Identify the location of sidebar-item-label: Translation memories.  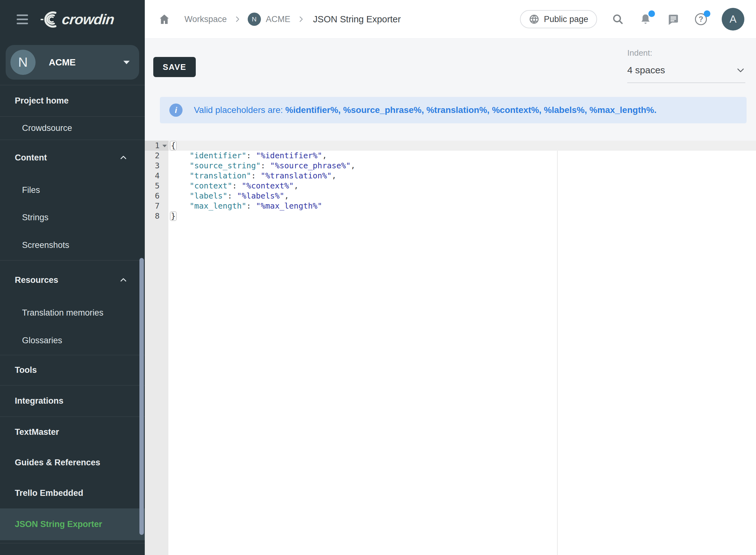
(63, 313).